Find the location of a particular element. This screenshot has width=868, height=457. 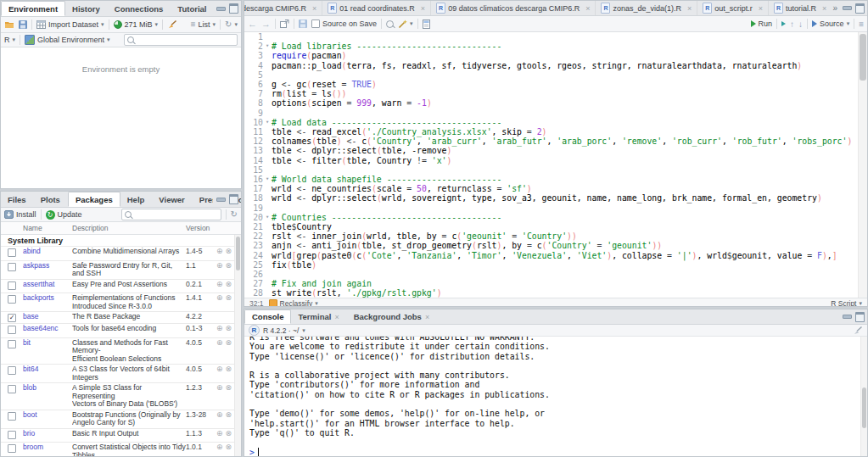

list-view-button: ≡ List ▾ is located at coordinates (204, 25).